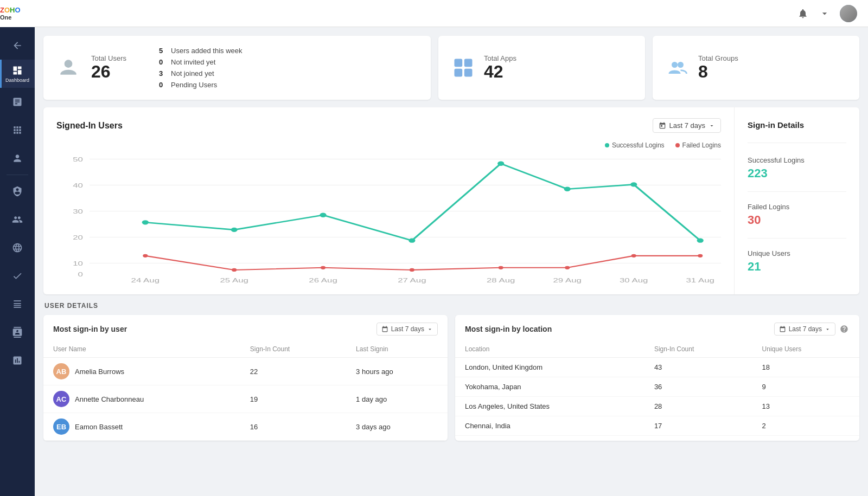 The image size is (868, 496). Describe the element at coordinates (17, 220) in the screenshot. I see `roles-icon` at that location.